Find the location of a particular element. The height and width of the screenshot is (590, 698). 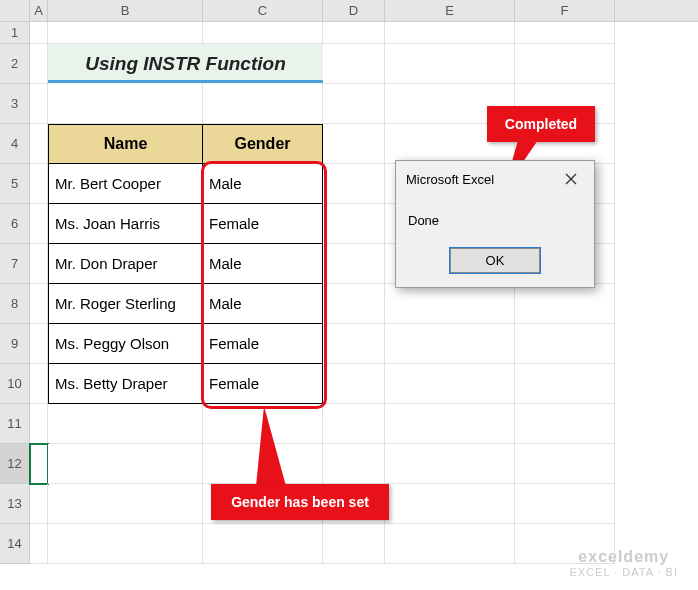

cell-B1 is located at coordinates (126, 33).